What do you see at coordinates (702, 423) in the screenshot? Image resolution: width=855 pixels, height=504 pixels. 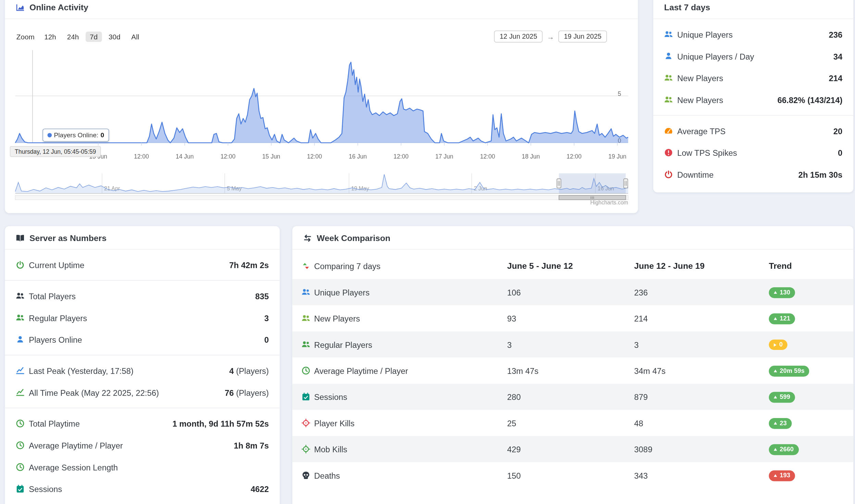 I see `current-week-value: 48` at bounding box center [702, 423].